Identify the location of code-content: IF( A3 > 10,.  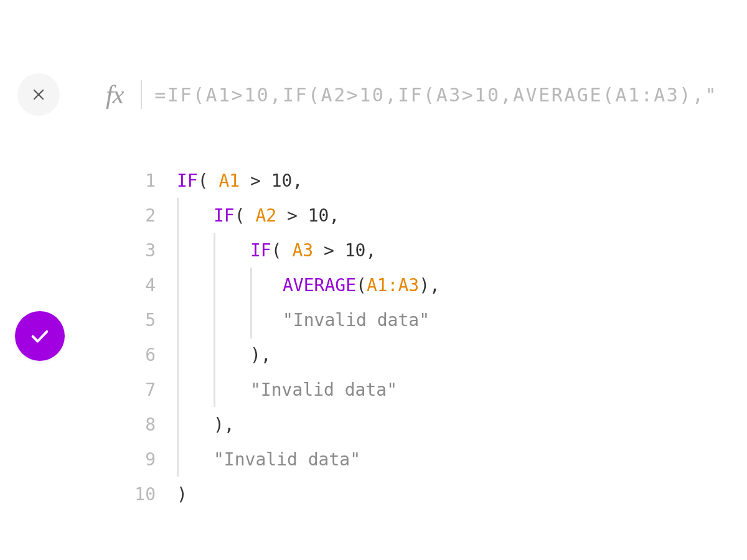
(276, 250).